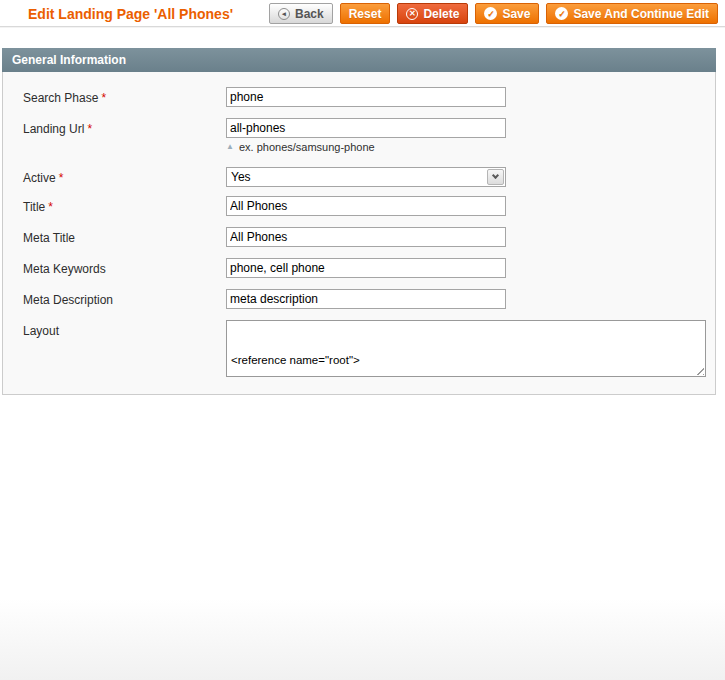 The image size is (725, 680). Describe the element at coordinates (241, 177) in the screenshot. I see `active-select-value: Yes` at that location.